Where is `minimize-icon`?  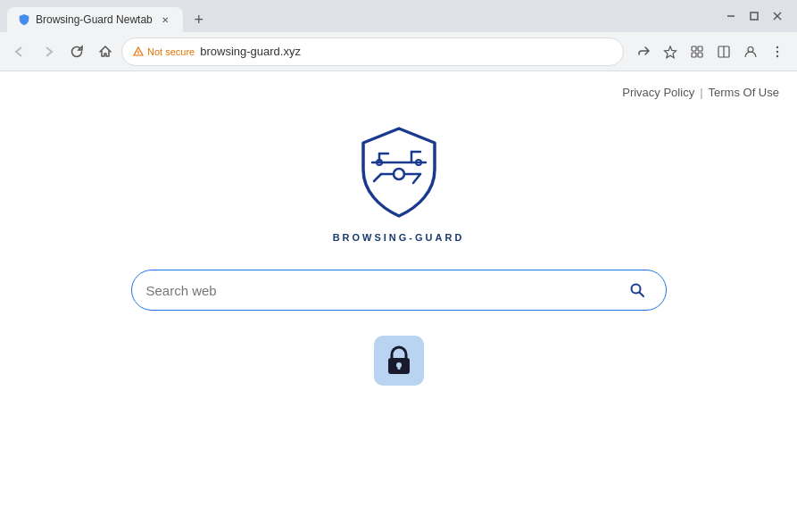 minimize-icon is located at coordinates (731, 16).